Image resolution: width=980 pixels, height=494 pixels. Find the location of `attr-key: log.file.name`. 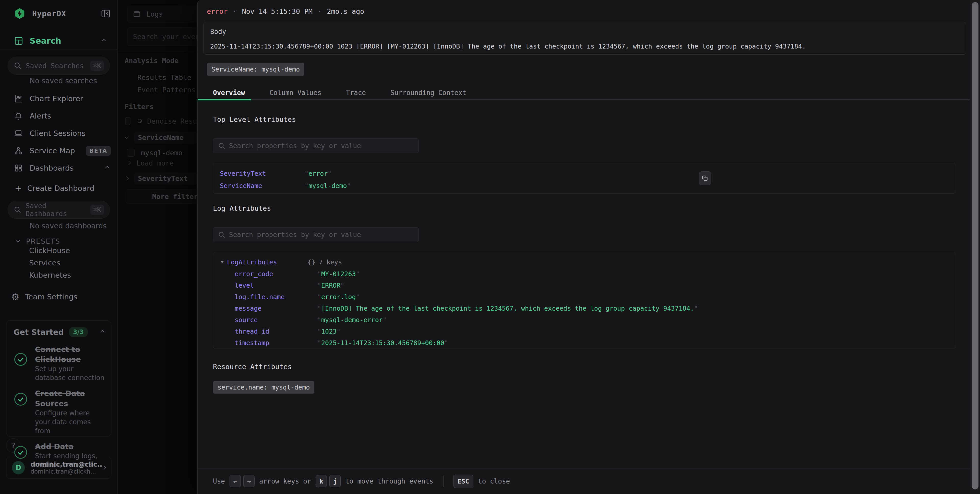

attr-key: log.file.name is located at coordinates (276, 297).